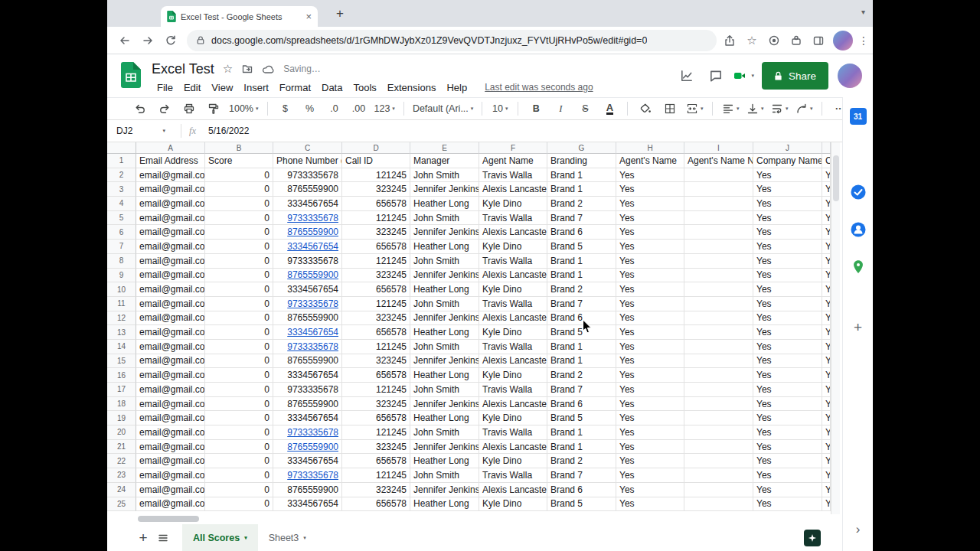 The image size is (980, 551). I want to click on text-rotation-button: ▾, so click(804, 109).